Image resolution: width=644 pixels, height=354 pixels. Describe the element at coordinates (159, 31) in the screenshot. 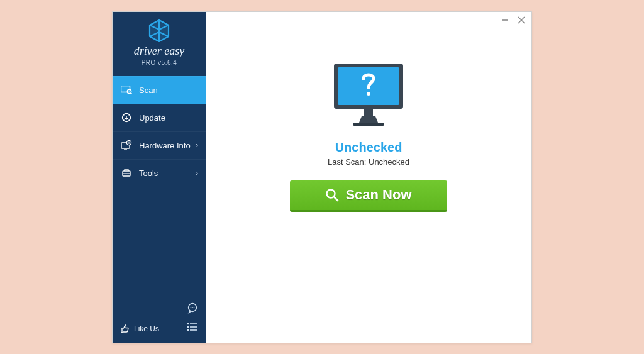

I see `app-logo-icon` at that location.